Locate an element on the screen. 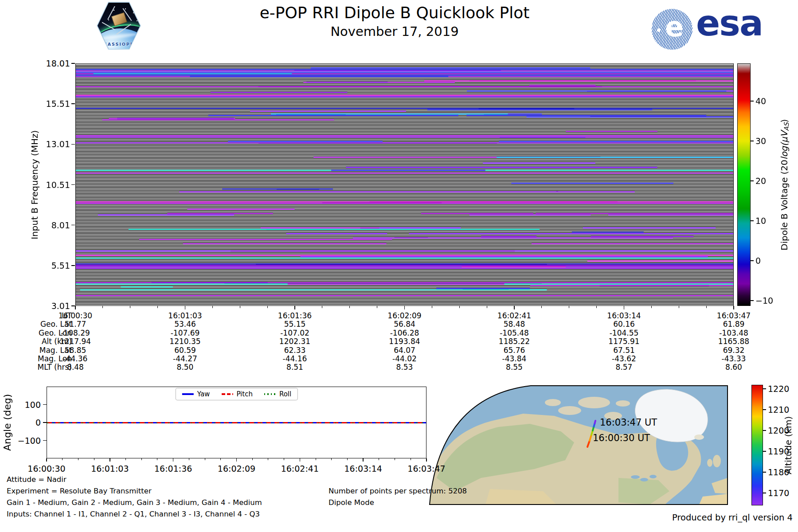 Image resolution: width=798 pixels, height=532 pixels. angle-xtick-label: 16:01:36 is located at coordinates (173, 469).